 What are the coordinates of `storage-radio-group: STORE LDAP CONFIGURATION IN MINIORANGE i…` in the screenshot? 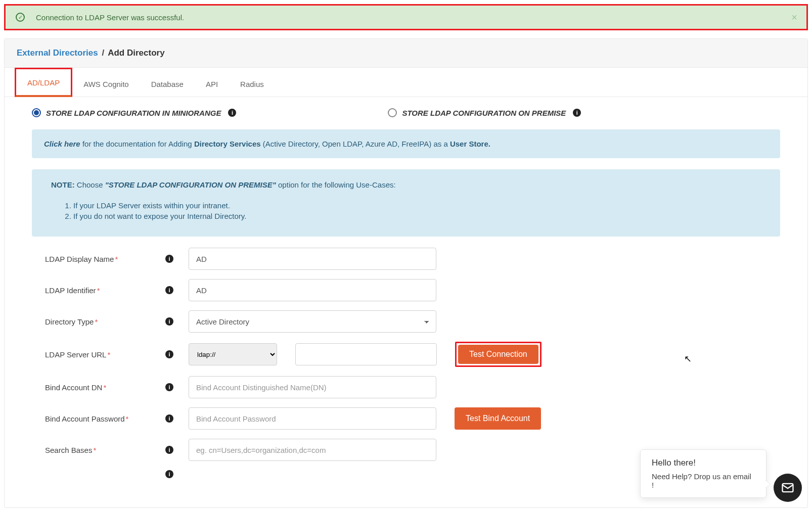 It's located at (406, 113).